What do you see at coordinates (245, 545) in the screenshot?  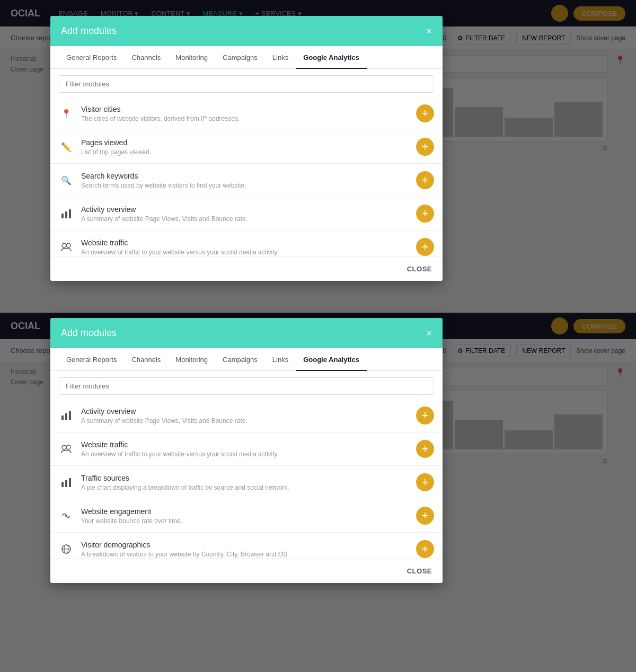 I see `visitor-demographics-name: Visitor demographics` at bounding box center [245, 545].